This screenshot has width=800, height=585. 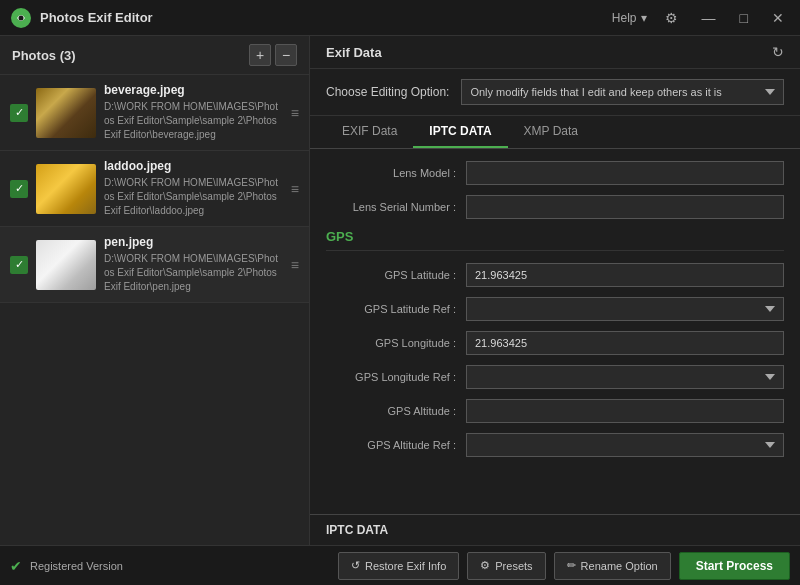 What do you see at coordinates (396, 275) in the screenshot?
I see `gps-label-0: GPS Latitude :` at bounding box center [396, 275].